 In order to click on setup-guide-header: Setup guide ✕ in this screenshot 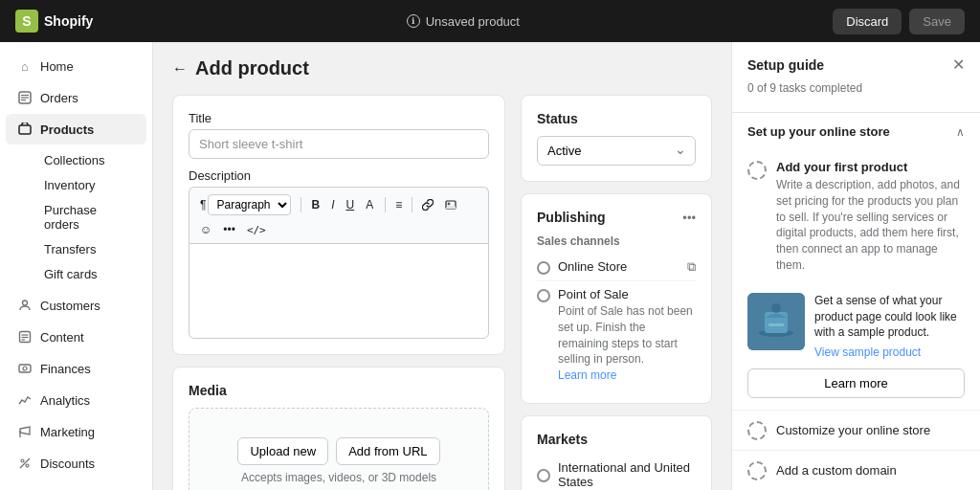, I will do `click(856, 61)`.